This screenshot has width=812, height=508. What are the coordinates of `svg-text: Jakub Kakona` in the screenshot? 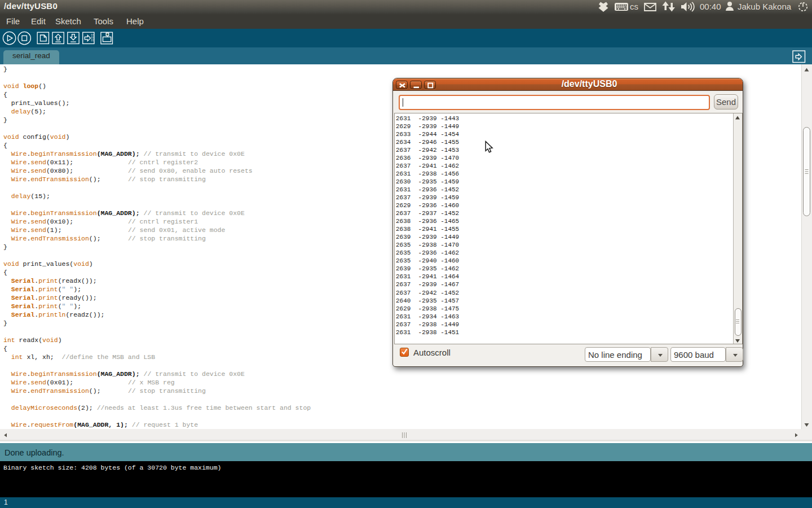 It's located at (765, 7).